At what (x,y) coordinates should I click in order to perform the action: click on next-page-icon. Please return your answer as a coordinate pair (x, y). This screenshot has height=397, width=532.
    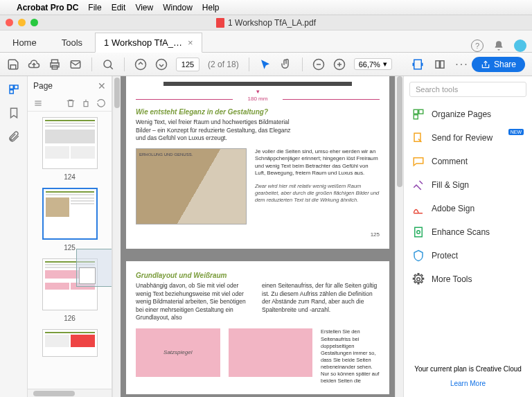
    Looking at the image, I should click on (161, 64).